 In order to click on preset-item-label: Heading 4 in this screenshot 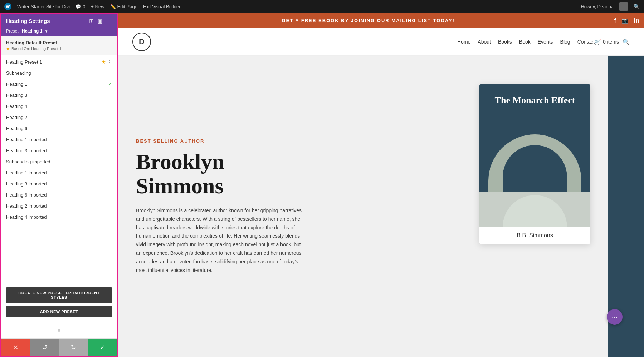, I will do `click(16, 106)`.